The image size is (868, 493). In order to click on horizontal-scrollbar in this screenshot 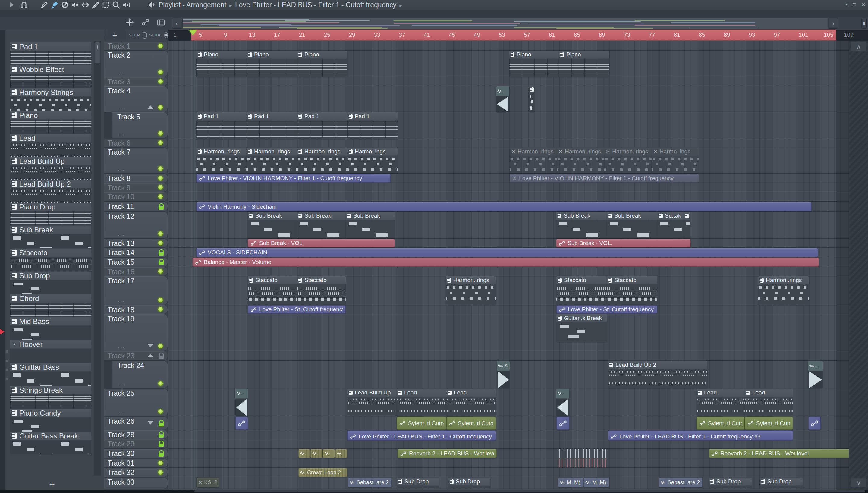, I will do `click(434, 491)`.